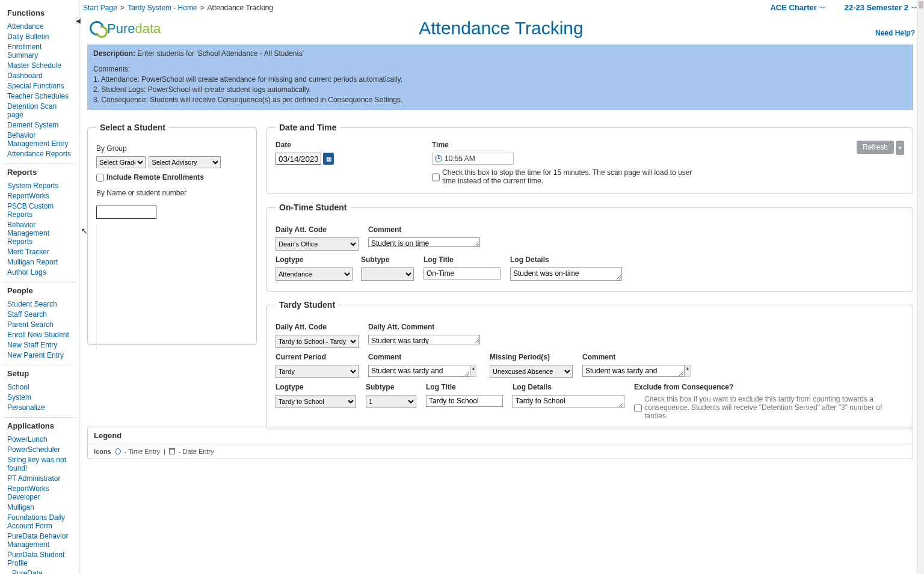 The height and width of the screenshot is (574, 924). I want to click on sidebar-header-functions: Functions, so click(40, 12).